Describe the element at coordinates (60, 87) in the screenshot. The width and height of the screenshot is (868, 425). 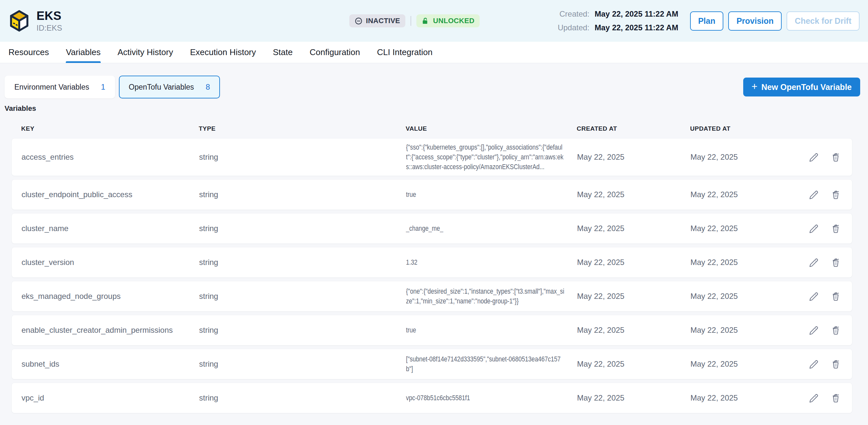
I see `subtab-environment-variables: Environment Variables 1` at that location.